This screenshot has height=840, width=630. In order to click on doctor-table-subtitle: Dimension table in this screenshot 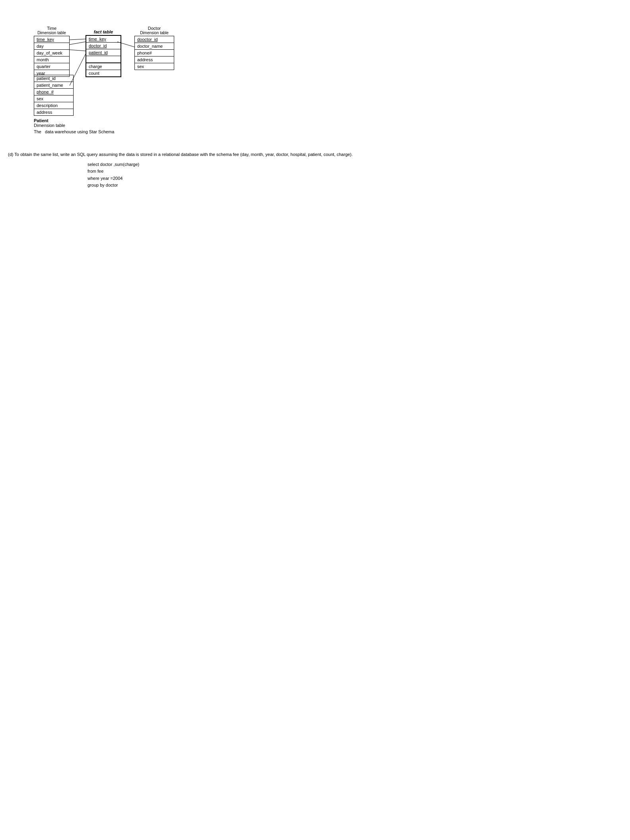, I will do `click(154, 33)`.